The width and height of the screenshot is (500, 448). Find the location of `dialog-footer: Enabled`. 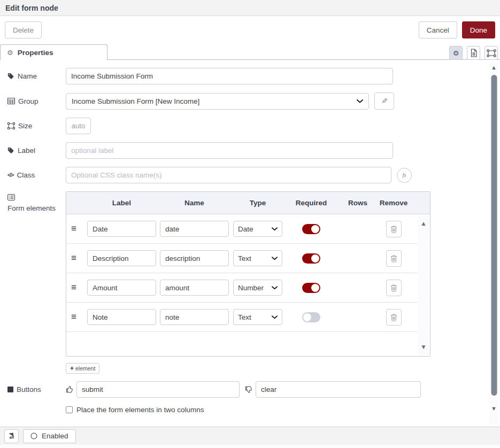

dialog-footer: Enabled is located at coordinates (250, 436).